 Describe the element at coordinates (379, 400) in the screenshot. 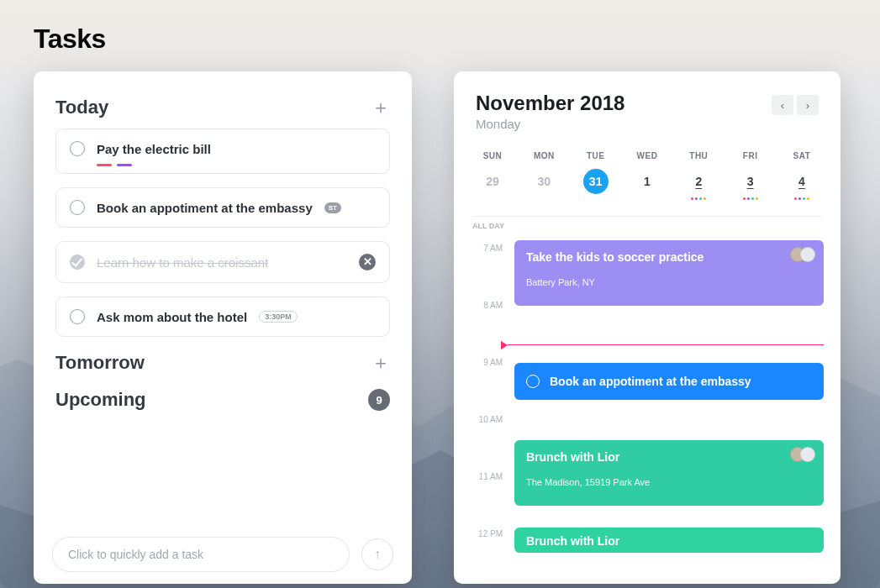

I see `upcoming-count-badge: 9` at that location.